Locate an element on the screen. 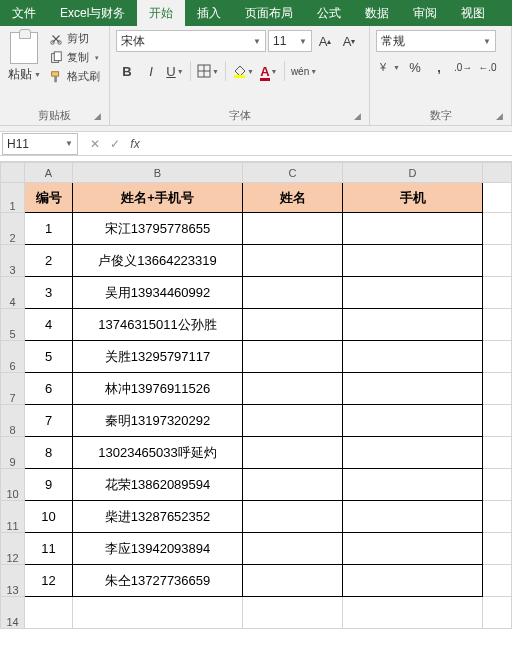 The width and height of the screenshot is (512, 669). row-header: 6 is located at coordinates (13, 357).